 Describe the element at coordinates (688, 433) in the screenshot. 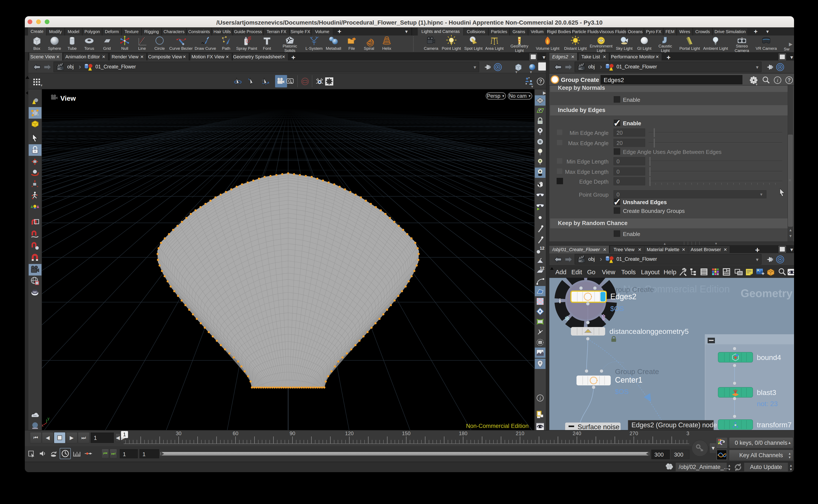

I see `svg-text: 300` at that location.